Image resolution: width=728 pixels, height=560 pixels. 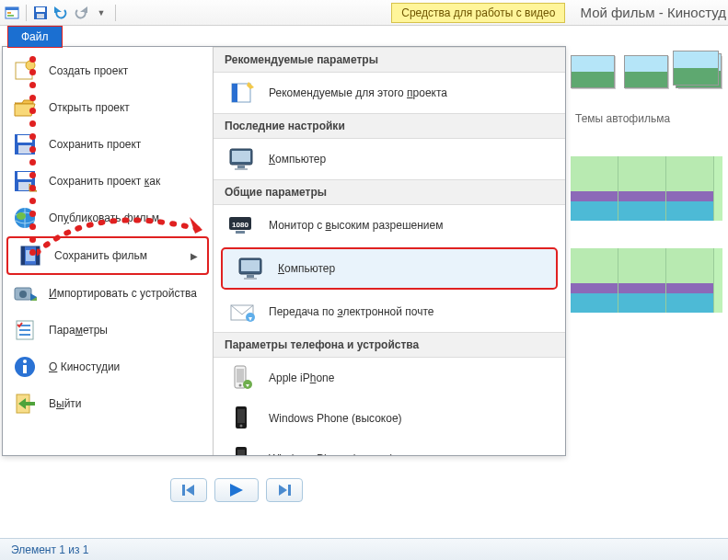 What do you see at coordinates (105, 181) in the screenshot?
I see `menu-item-label: Сохранить проект как` at bounding box center [105, 181].